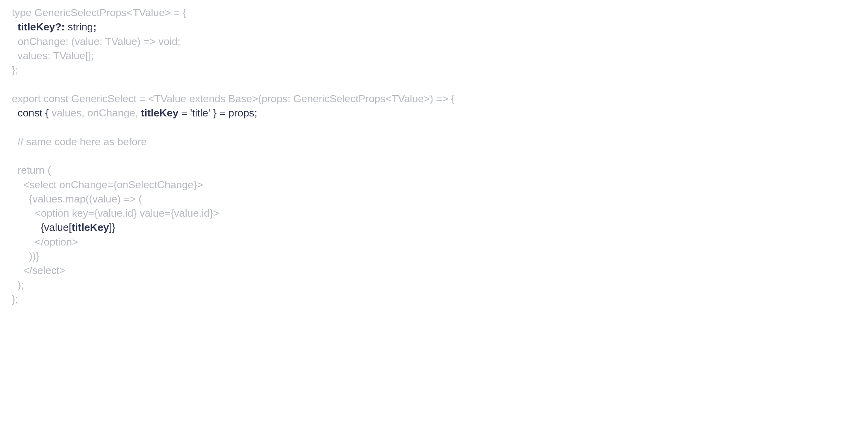 This screenshot has height=446, width=868. What do you see at coordinates (42, 227) in the screenshot?
I see `code-token: {value[` at bounding box center [42, 227].